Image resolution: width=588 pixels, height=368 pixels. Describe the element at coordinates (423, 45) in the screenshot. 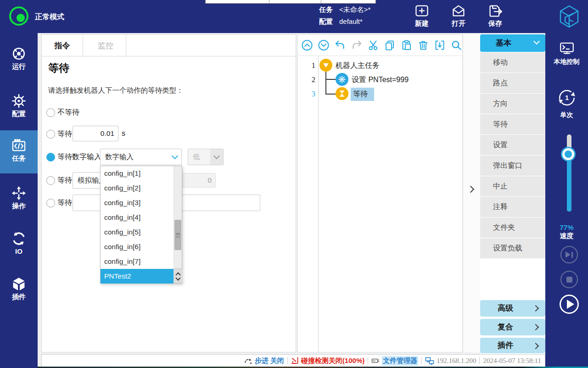

I see `delete-icon` at that location.